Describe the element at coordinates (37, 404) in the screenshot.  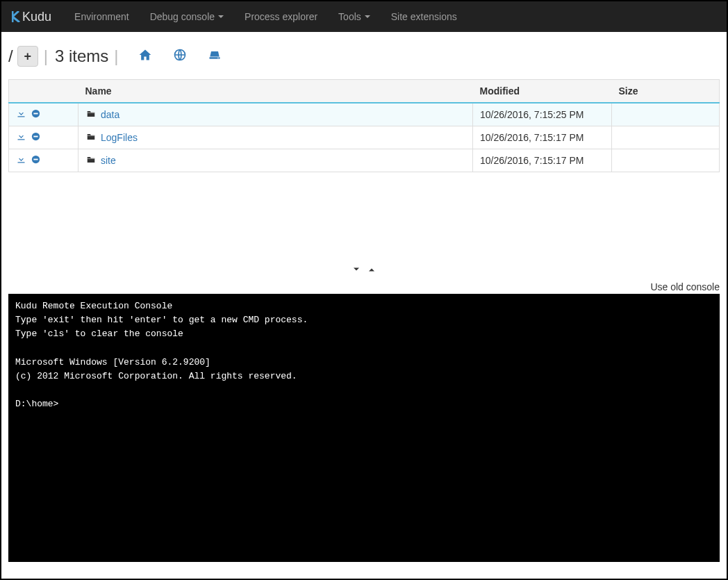
I see `console-prompt: D:\home>` at that location.